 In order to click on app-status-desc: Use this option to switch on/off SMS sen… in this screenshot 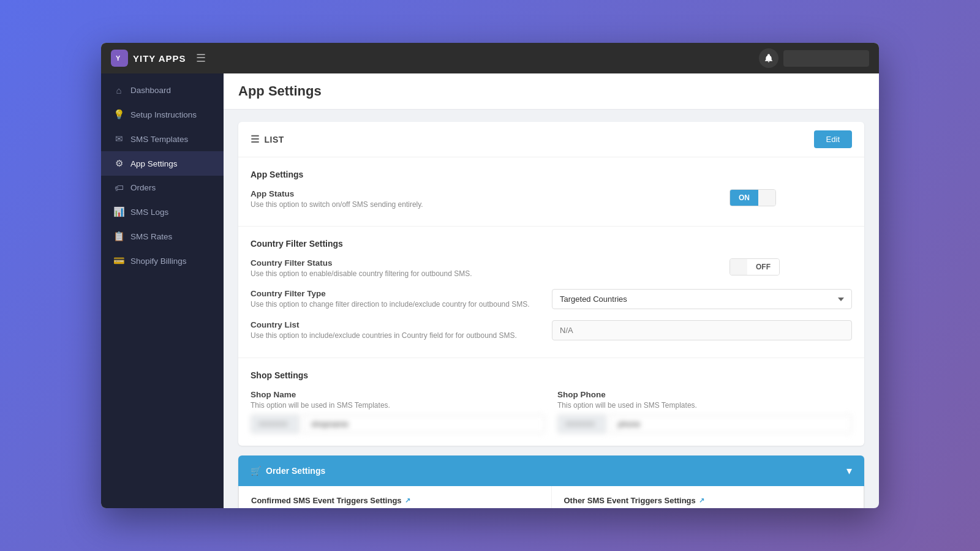, I will do `click(490, 204)`.